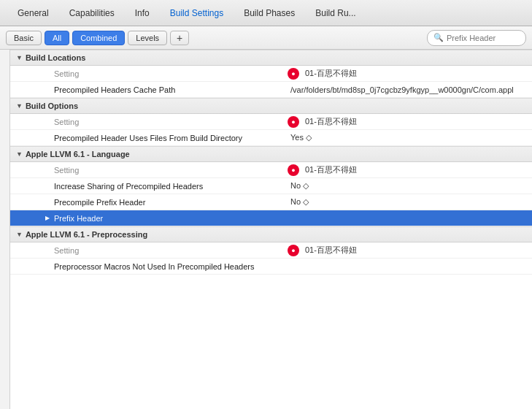  I want to click on sidebar-strip, so click(5, 229).